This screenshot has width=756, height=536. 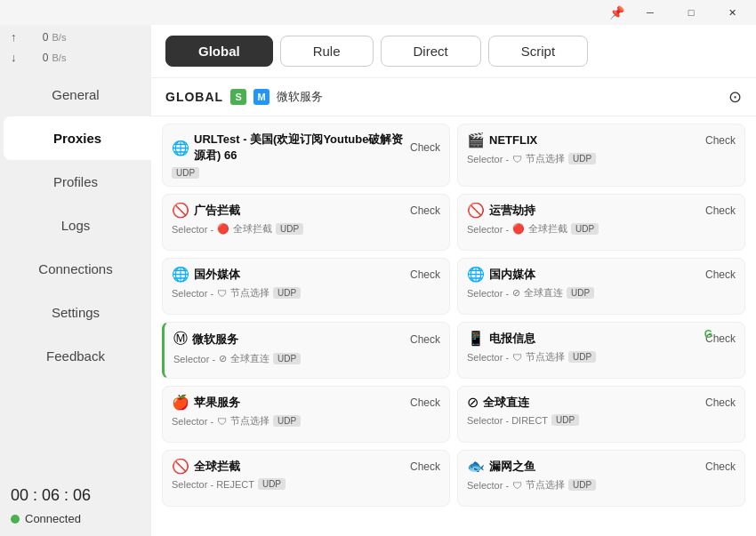 What do you see at coordinates (601, 222) in the screenshot?
I see `proxy-card-isp-hijack: 🚫 运营劫持 Check Selector - 🔴 全球拦截 UDP` at bounding box center [601, 222].